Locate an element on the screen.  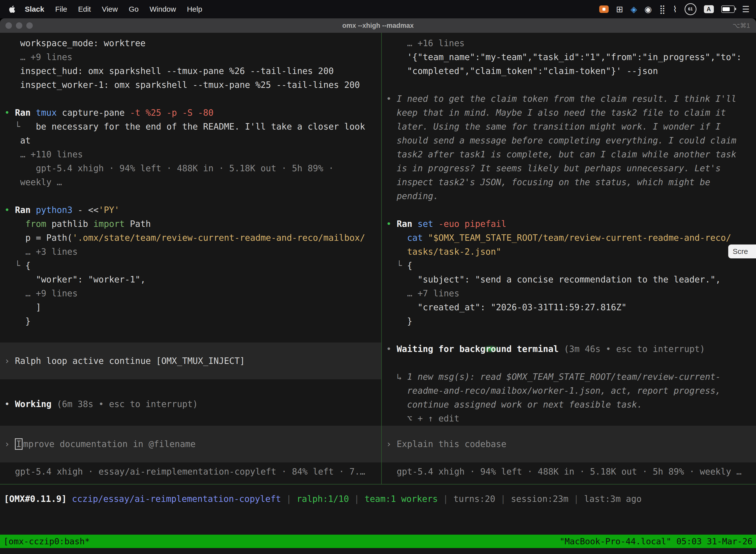
terminal-line: later. Using the same for transition mig… is located at coordinates (570, 127).